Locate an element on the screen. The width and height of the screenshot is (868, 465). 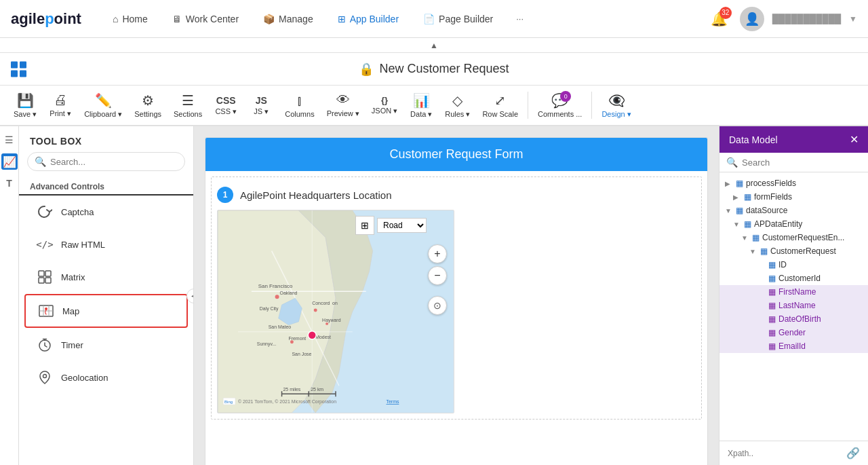
toolbox-item-captcha: Captcha is located at coordinates (106, 212).